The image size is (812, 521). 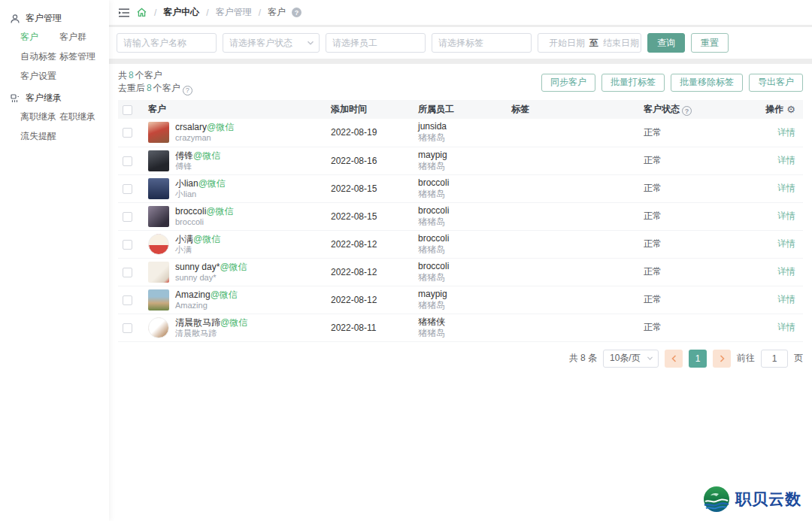 I want to click on column-settings-gear-icon: ⚙, so click(x=791, y=110).